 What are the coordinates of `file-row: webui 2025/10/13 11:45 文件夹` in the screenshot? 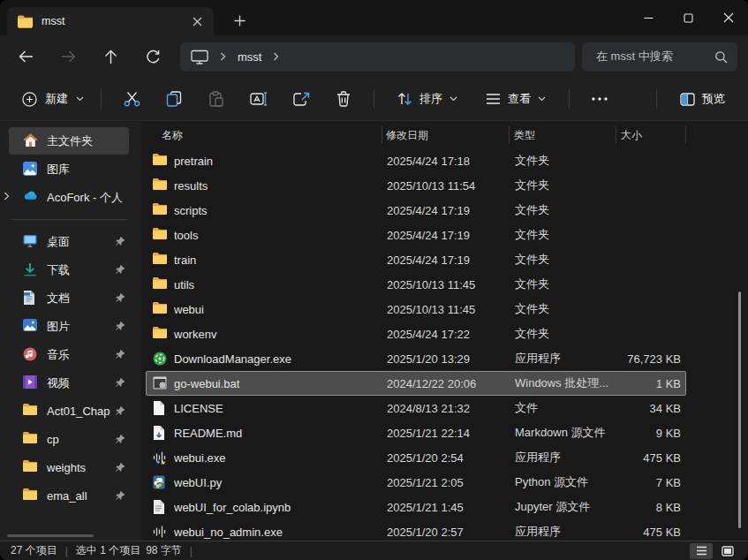 It's located at (416, 309).